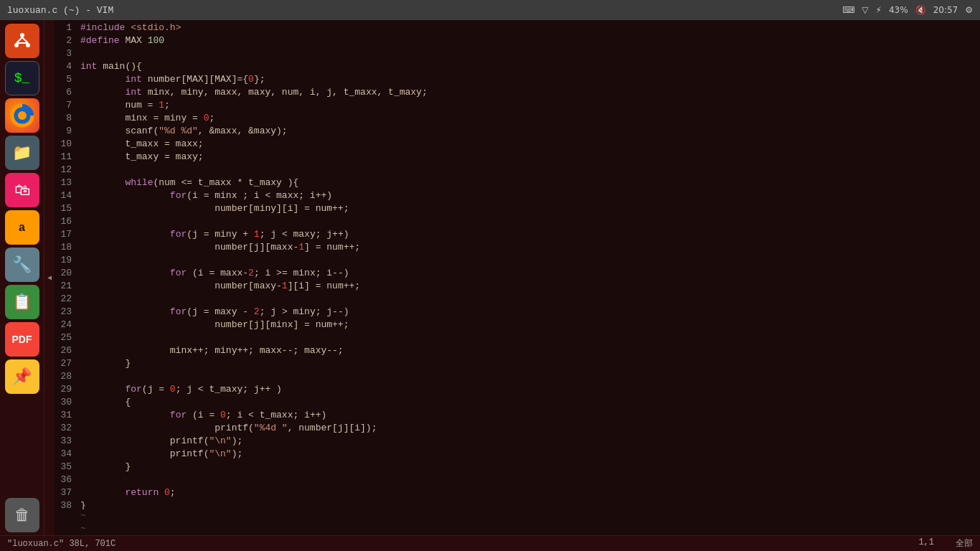 The image size is (980, 551). Describe the element at coordinates (517, 351) in the screenshot. I see `code-line: 26 minx++; miny++; maxx--; maxy--;` at that location.